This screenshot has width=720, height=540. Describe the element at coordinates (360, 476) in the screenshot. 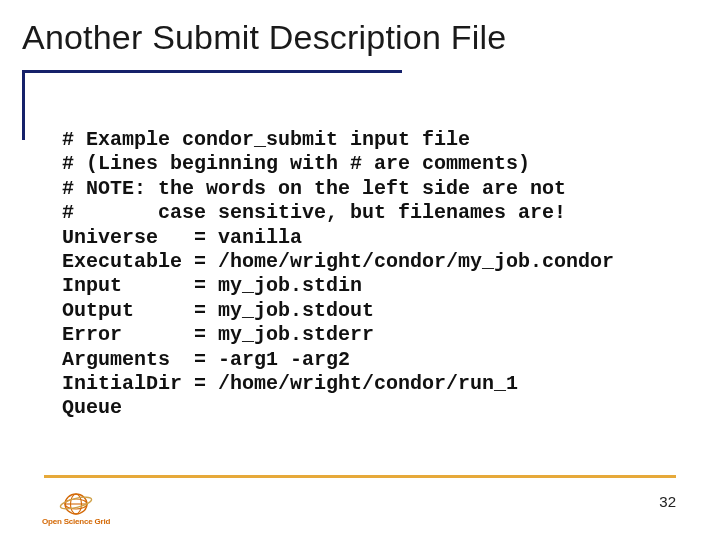

I see `footer-rule` at that location.